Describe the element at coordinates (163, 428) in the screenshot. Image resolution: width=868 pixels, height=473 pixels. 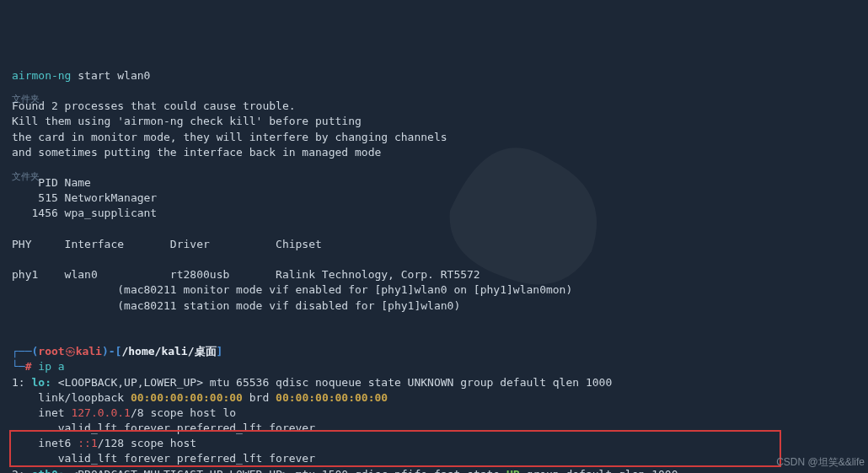
I see `iface-lo-valid: valid_lft forever preferred_lft forever` at that location.